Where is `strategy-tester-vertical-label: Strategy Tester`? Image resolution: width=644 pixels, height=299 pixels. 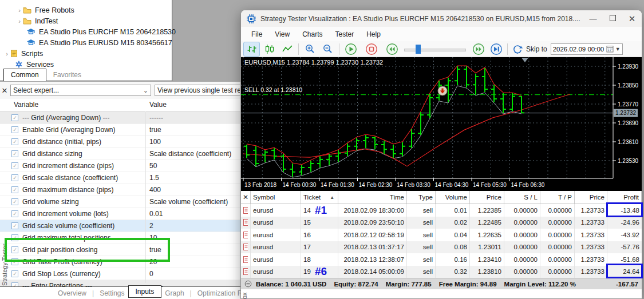
strategy-tester-vertical-label: Strategy Tester is located at coordinates (5, 265).